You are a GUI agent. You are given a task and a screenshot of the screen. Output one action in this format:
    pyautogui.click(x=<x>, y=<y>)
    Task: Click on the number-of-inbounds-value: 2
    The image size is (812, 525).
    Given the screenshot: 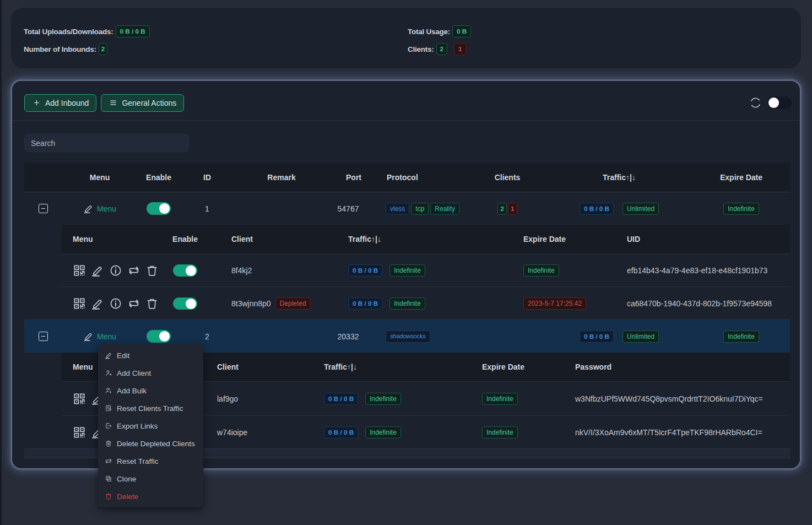 What is the action you would take?
    pyautogui.click(x=104, y=49)
    